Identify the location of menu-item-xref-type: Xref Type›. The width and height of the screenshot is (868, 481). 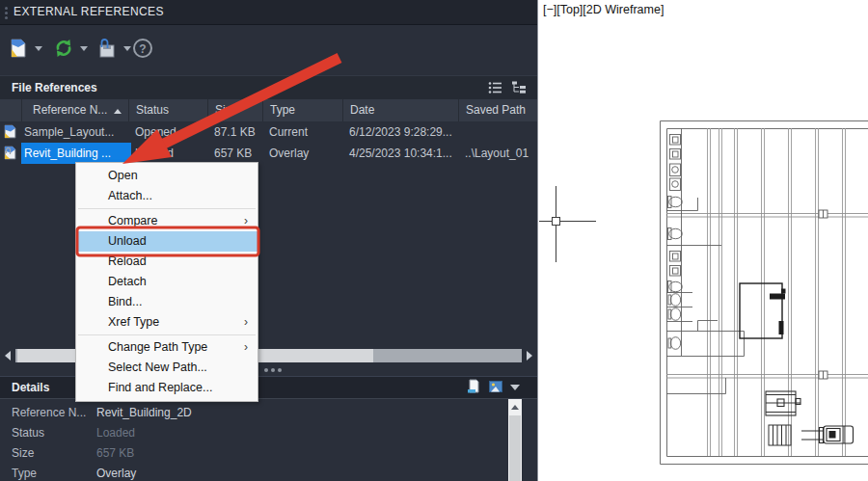
(167, 322).